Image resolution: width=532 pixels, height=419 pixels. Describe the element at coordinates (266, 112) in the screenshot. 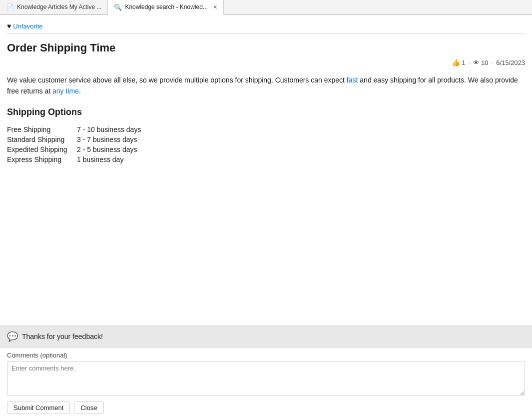

I see `shipping-options-heading: Shipping Options` at that location.